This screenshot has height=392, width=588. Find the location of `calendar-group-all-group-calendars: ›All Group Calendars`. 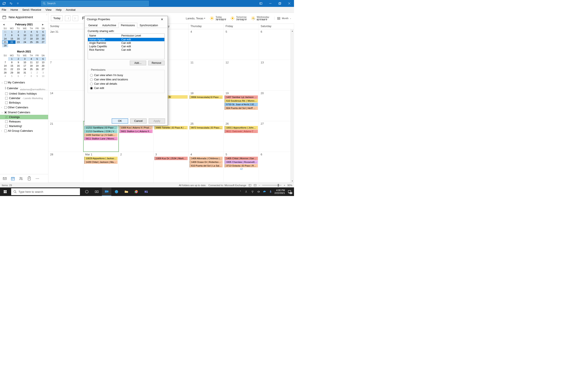

calendar-group-all-group-calendars: ›All Group Calendars is located at coordinates (24, 131).